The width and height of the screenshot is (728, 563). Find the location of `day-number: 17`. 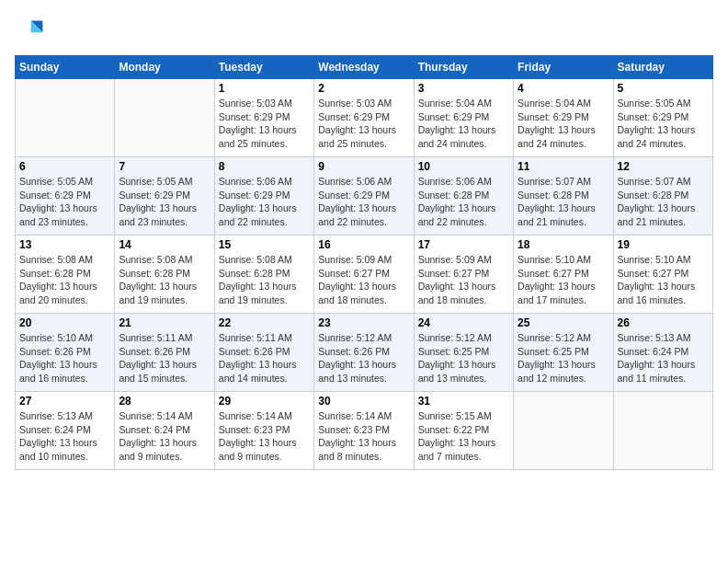

day-number: 17 is located at coordinates (463, 245).